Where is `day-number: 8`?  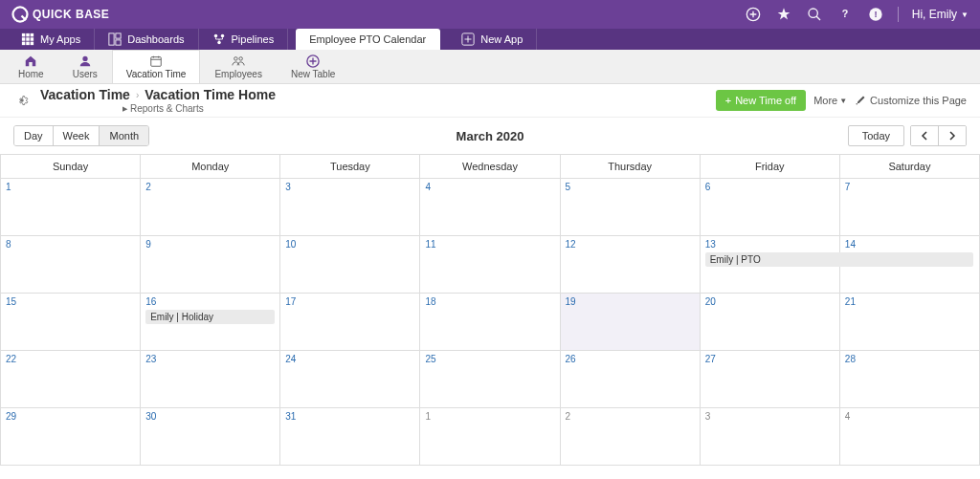 day-number: 8 is located at coordinates (71, 245).